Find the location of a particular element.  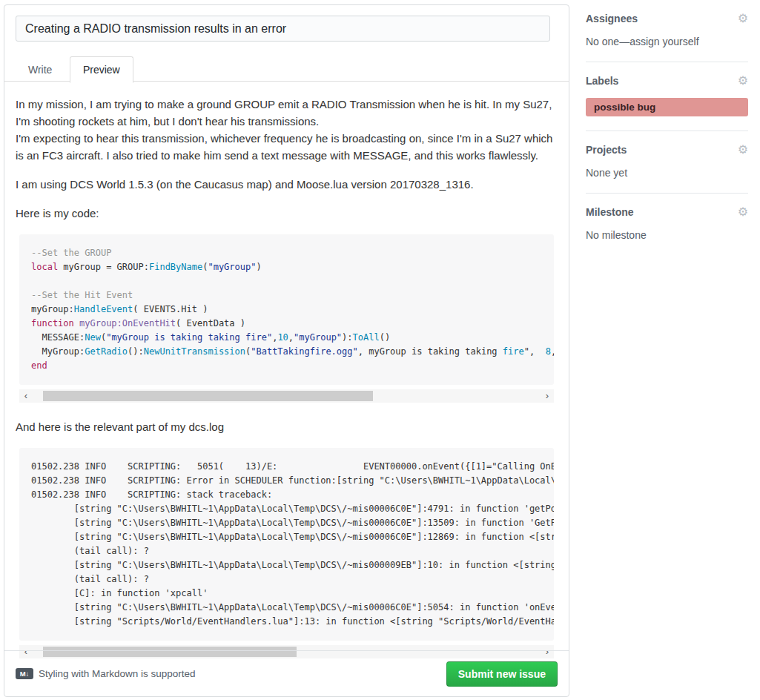

scrollbar-thumb is located at coordinates (208, 396).